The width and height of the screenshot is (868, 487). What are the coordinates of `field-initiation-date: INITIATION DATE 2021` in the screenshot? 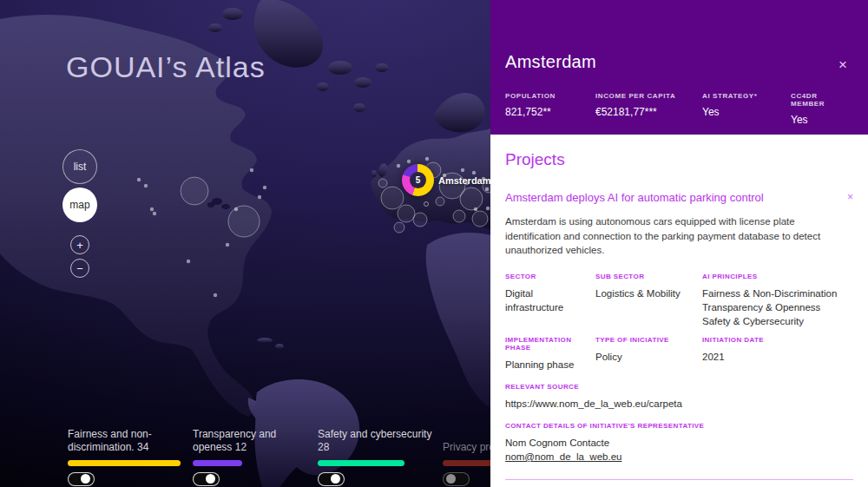 It's located at (778, 354).